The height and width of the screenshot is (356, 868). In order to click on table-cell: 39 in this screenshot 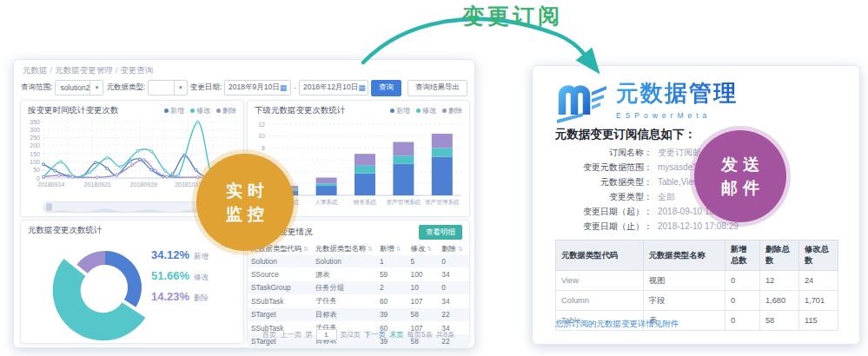, I will do `click(392, 314)`.